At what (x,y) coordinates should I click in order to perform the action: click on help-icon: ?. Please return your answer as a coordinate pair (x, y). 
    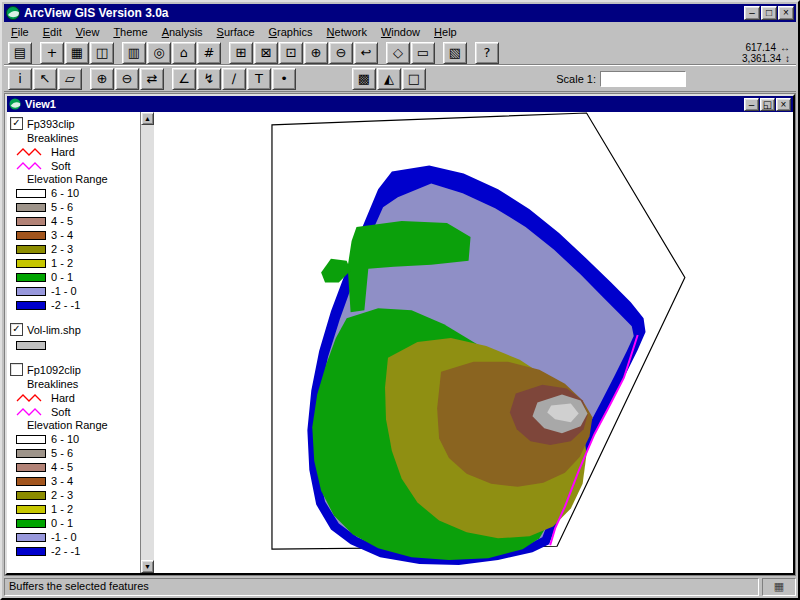
    Looking at the image, I should click on (488, 52).